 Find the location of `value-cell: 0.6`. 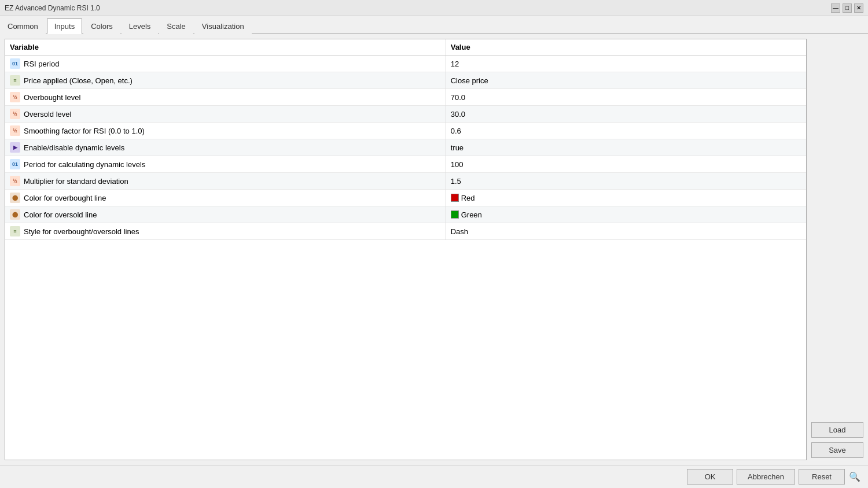

value-cell: 0.6 is located at coordinates (626, 131).